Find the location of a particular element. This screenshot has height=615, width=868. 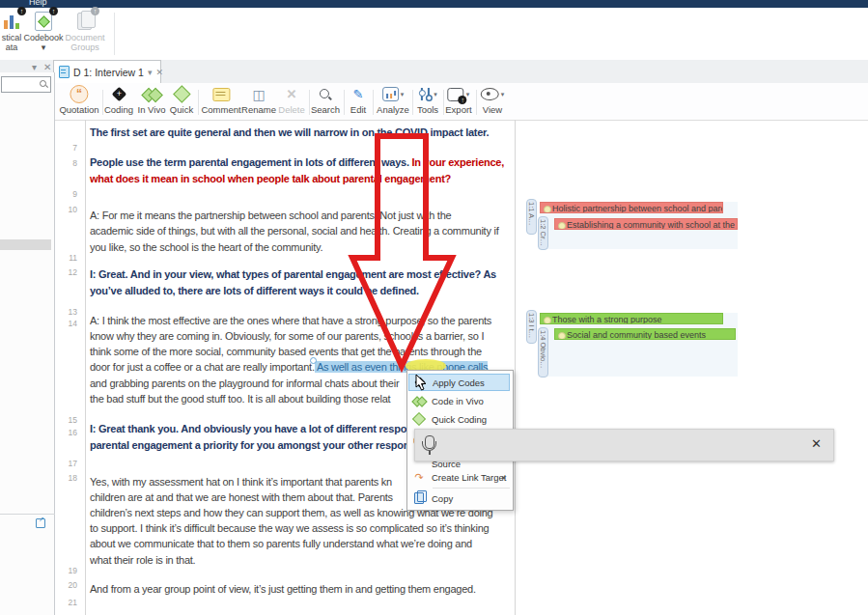

menu-item-quick-coding: Quick Coding is located at coordinates (460, 419).